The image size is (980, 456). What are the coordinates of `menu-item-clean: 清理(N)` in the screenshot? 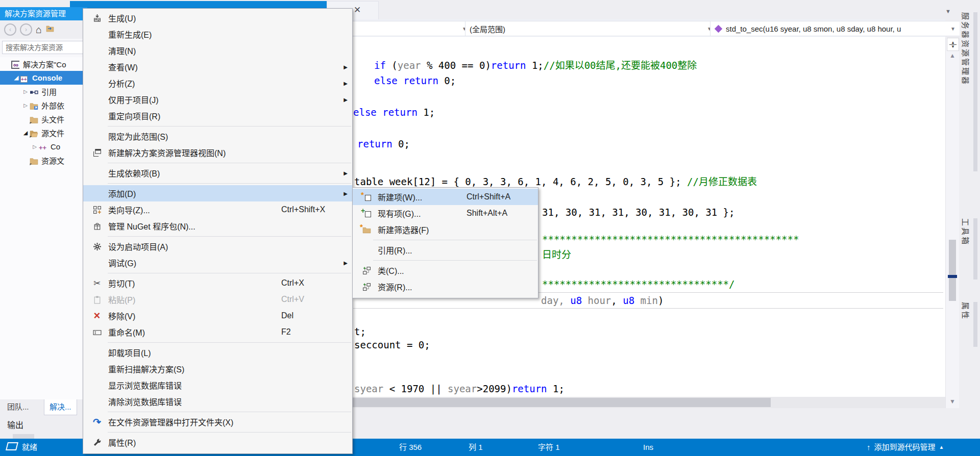 It's located at (217, 50).